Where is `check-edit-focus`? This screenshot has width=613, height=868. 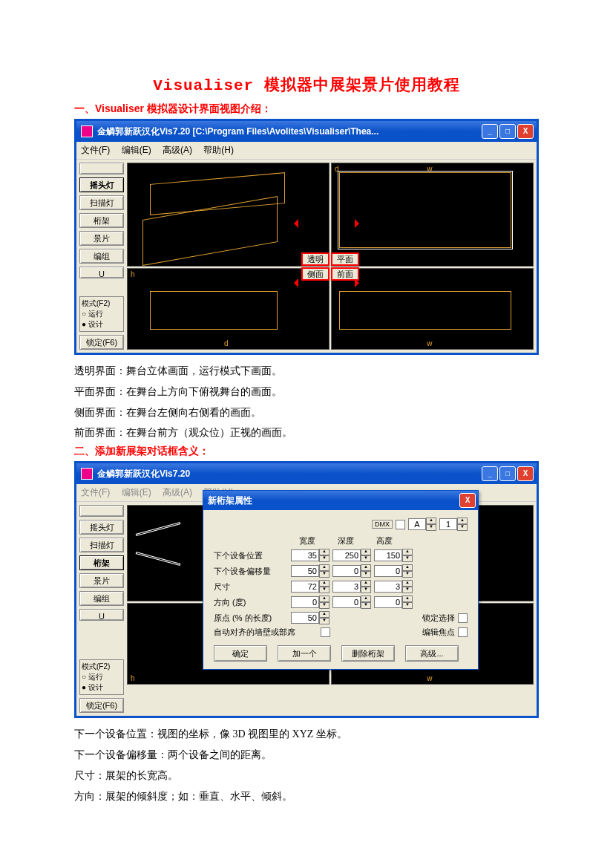
check-edit-focus is located at coordinates (463, 633).